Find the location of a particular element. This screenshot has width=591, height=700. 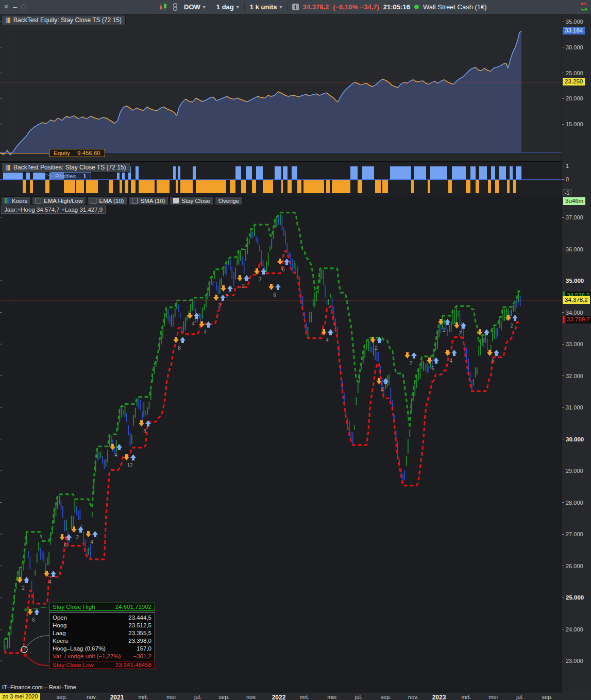

crosshair-date-label: zo 3 mei 2020 is located at coordinates (20, 696).